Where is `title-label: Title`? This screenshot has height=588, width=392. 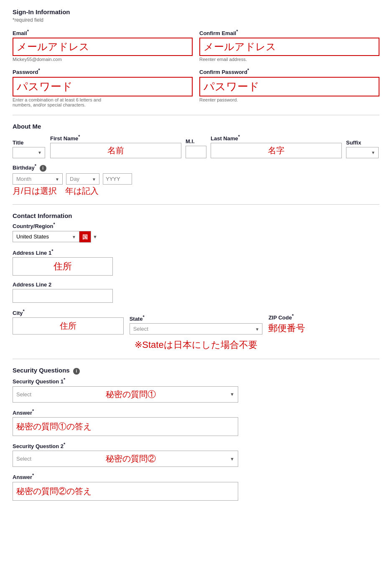
title-label: Title is located at coordinates (29, 143).